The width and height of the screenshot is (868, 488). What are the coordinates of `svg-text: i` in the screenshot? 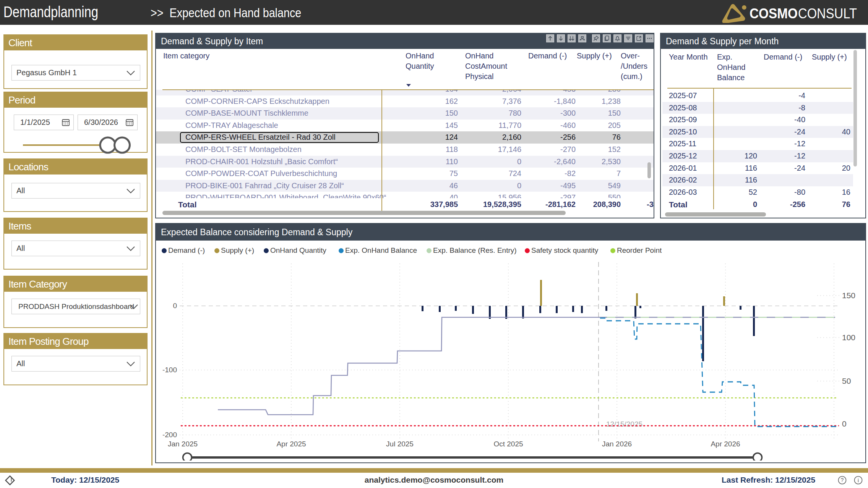 It's located at (858, 480).